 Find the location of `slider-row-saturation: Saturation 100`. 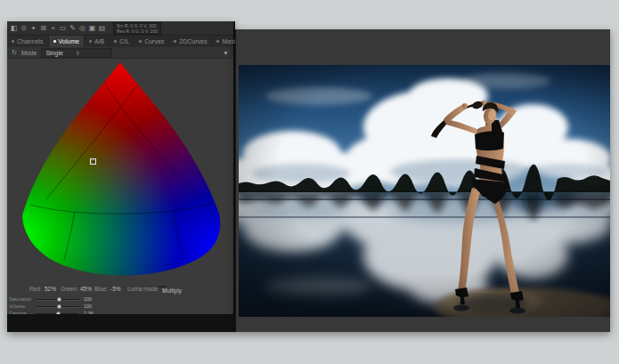

slider-row-saturation: Saturation 100 is located at coordinates (120, 299).